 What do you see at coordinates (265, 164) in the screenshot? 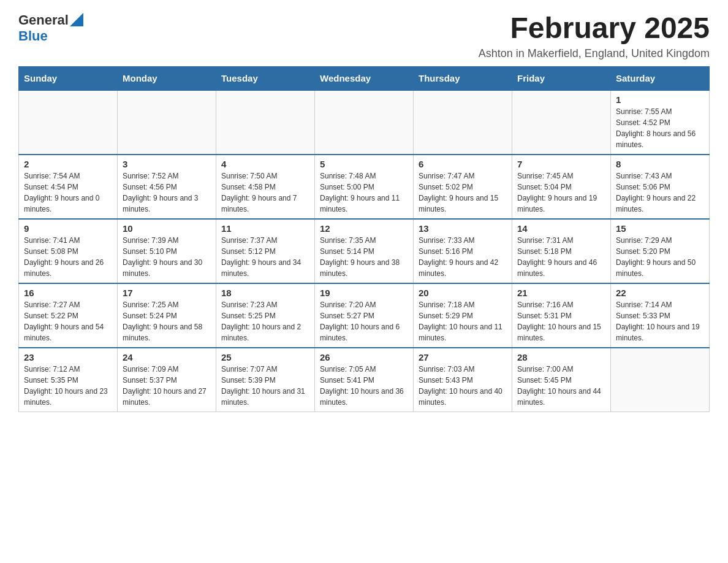
I see `day-number: 4` at bounding box center [265, 164].